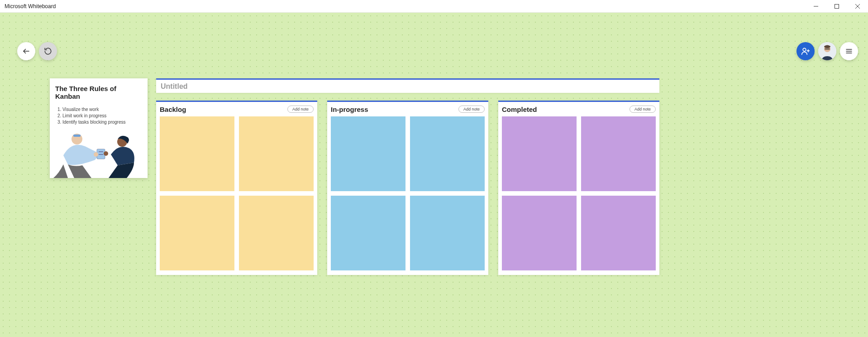  I want to click on close-icon, so click(858, 6).